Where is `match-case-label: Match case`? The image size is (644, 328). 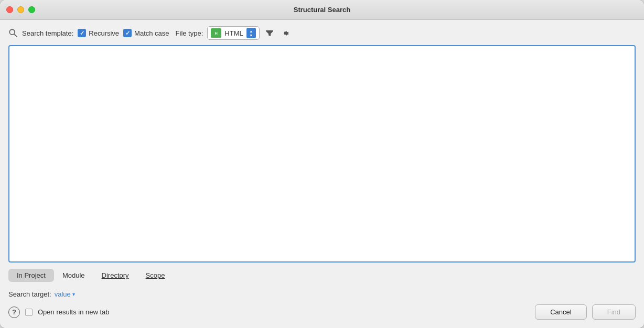
match-case-label: Match case is located at coordinates (152, 34).